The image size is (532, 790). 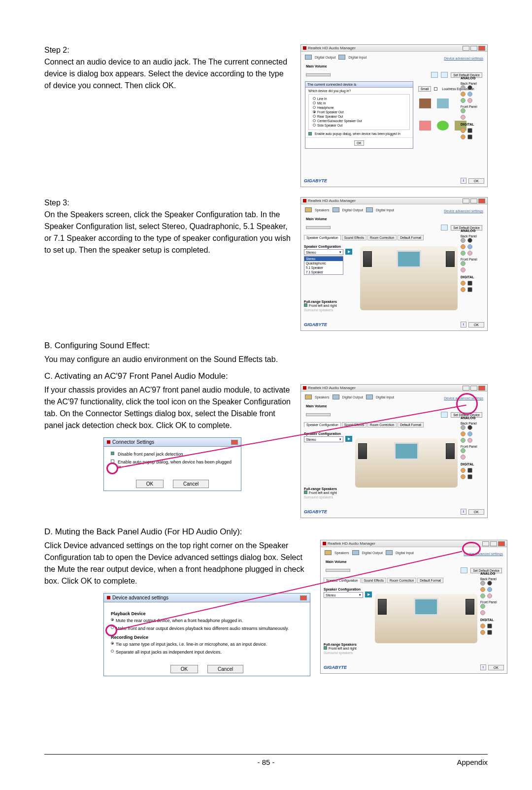 I want to click on config-option: Quadraphonic, so click(x=324, y=263).